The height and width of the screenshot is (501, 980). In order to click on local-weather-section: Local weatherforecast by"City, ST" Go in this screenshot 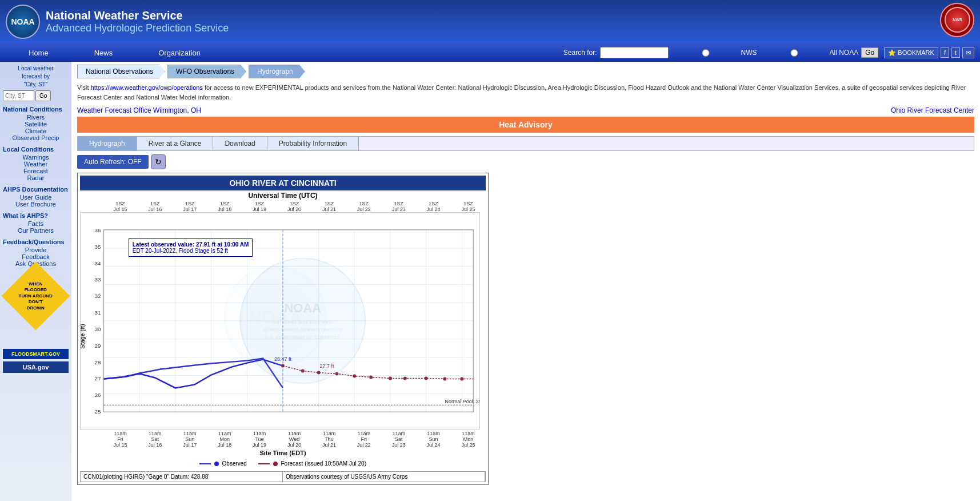, I will do `click(35, 83)`.